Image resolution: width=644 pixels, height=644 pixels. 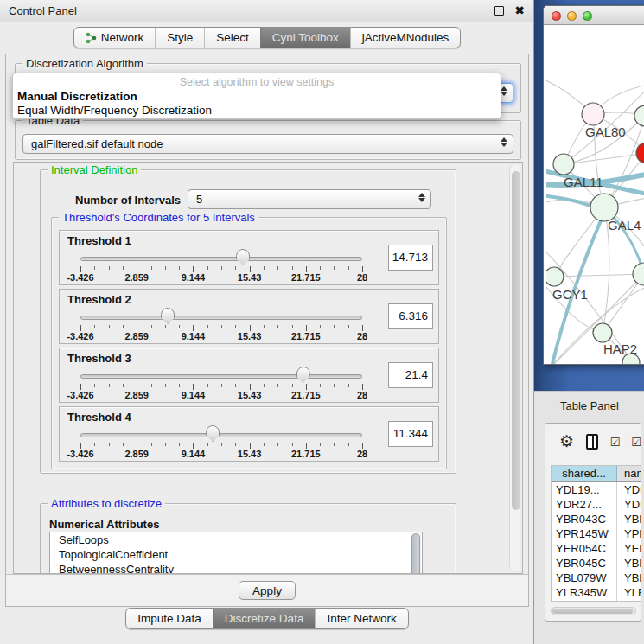 I want to click on cell-shared-name: YDL19..., so click(x=584, y=489).